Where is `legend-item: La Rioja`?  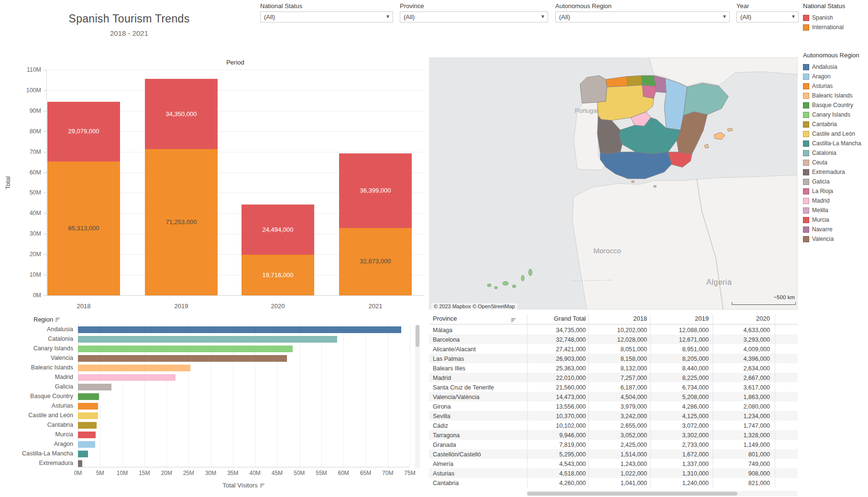 legend-item: La Rioja is located at coordinates (835, 191).